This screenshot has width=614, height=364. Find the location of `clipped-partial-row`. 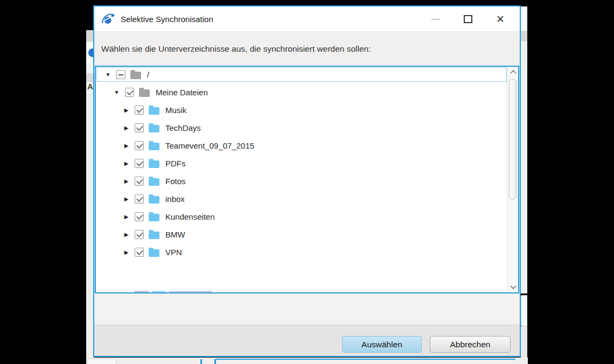

clipped-partial-row is located at coordinates (302, 292).